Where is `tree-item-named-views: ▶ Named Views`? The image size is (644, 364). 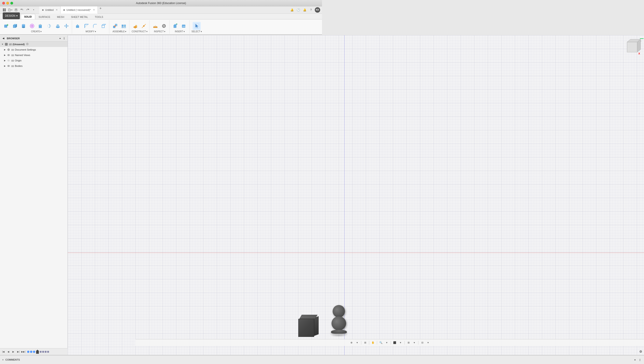
tree-item-named-views: ▶ Named Views is located at coordinates (34, 55).